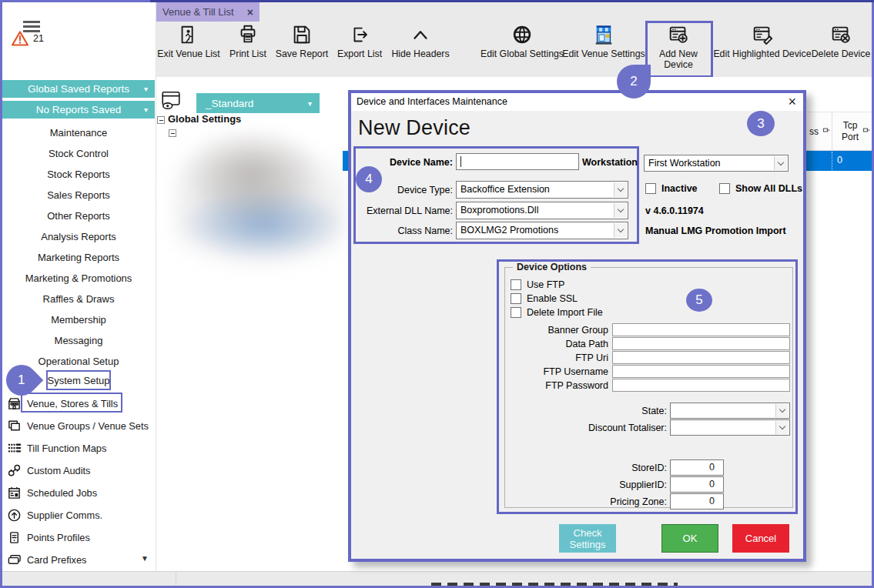 This screenshot has width=874, height=588. I want to click on toolbar-label: Add New Device, so click(678, 59).